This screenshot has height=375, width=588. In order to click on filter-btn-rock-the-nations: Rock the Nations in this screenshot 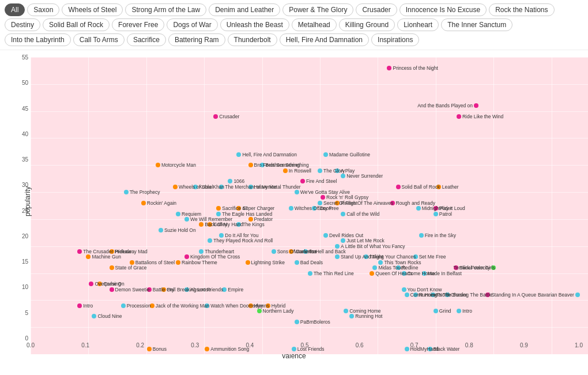, I will do `click(521, 10)`.